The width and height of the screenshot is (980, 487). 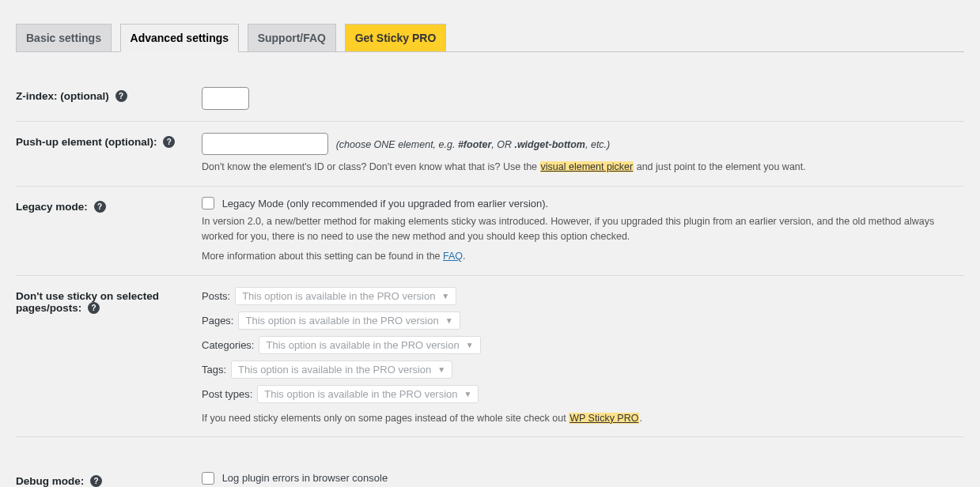 I want to click on visual-element-picker-link: visual element picker, so click(x=587, y=167).